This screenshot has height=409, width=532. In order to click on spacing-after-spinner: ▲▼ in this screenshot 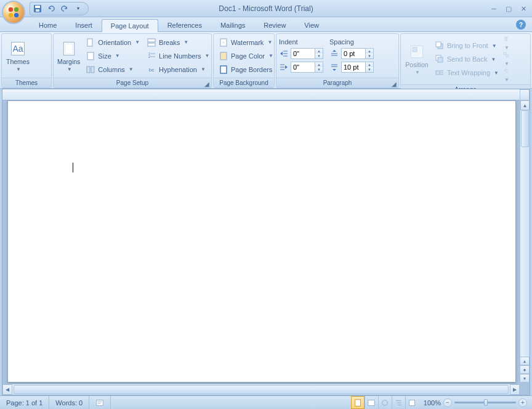, I will do `click(357, 67)`.